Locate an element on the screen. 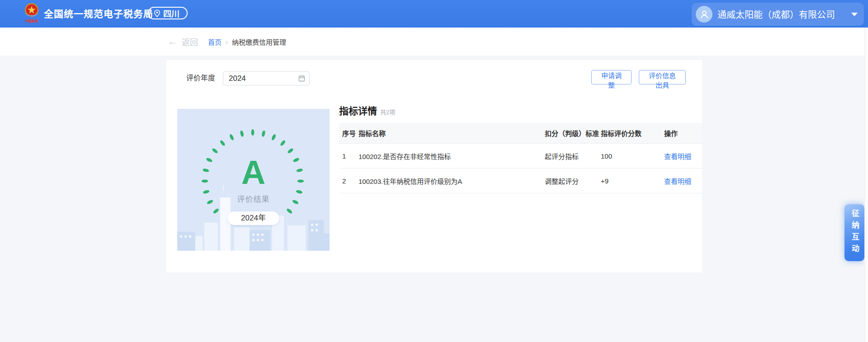 The height and width of the screenshot is (342, 868). avatar is located at coordinates (704, 14).